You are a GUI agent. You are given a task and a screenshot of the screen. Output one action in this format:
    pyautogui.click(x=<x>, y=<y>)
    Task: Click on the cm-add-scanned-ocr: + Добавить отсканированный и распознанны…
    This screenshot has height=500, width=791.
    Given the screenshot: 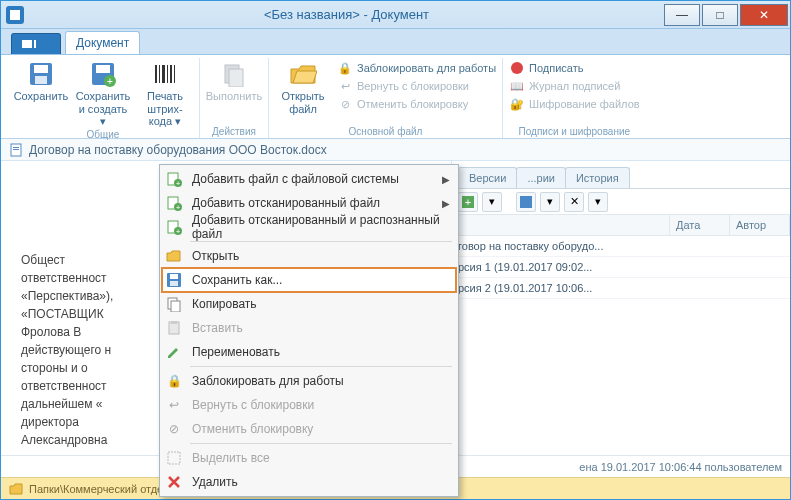 What is the action you would take?
    pyautogui.click(x=309, y=227)
    